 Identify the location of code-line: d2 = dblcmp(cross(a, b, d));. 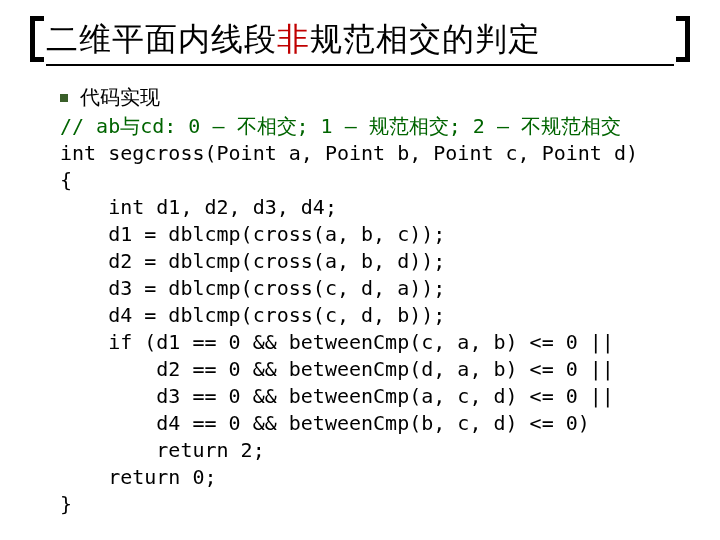
(252, 261).